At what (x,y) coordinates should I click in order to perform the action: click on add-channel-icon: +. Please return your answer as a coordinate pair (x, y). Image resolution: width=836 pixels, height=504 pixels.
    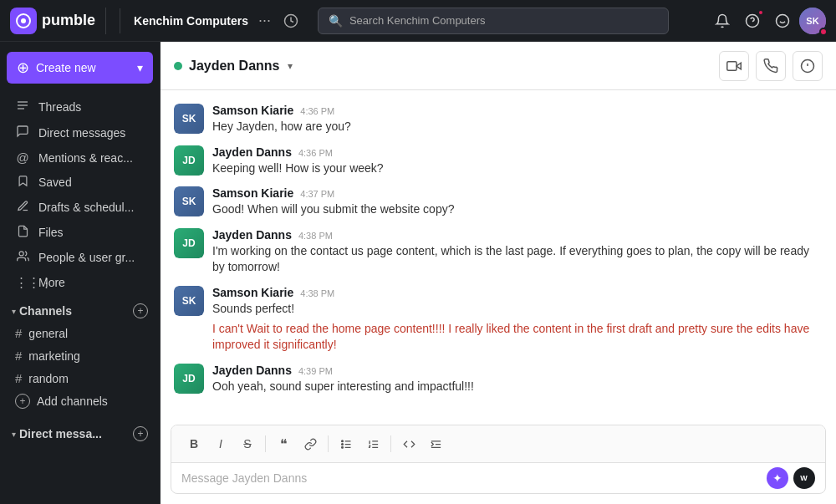
    Looking at the image, I should click on (140, 311).